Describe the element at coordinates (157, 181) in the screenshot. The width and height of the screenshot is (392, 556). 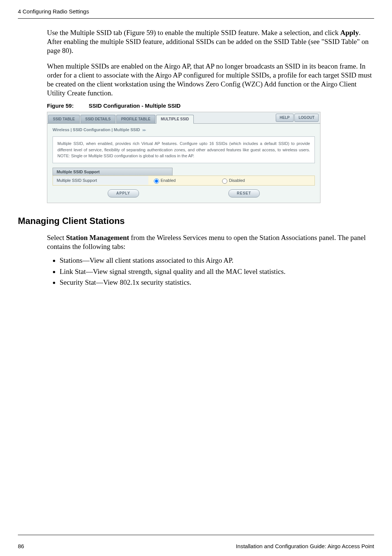
I see `radio-enabled` at that location.